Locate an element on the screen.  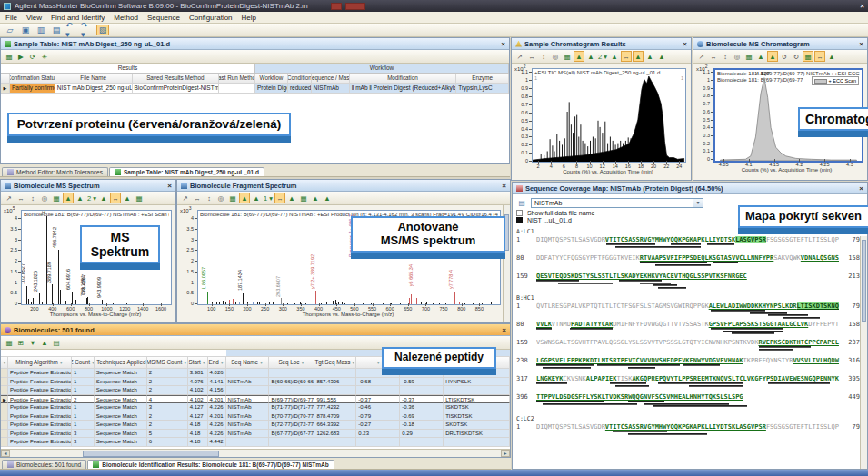
column-header: End▼ is located at coordinates (217, 363).